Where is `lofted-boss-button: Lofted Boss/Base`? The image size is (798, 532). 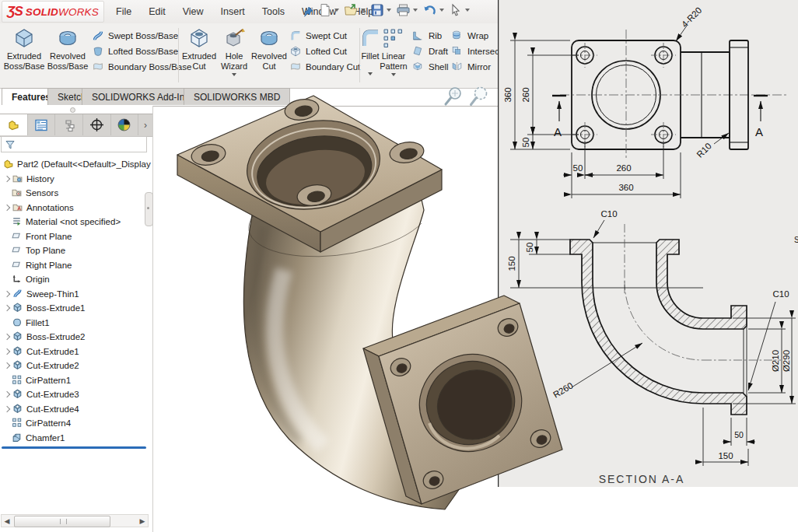 lofted-boss-button: Lofted Boss/Base is located at coordinates (142, 51).